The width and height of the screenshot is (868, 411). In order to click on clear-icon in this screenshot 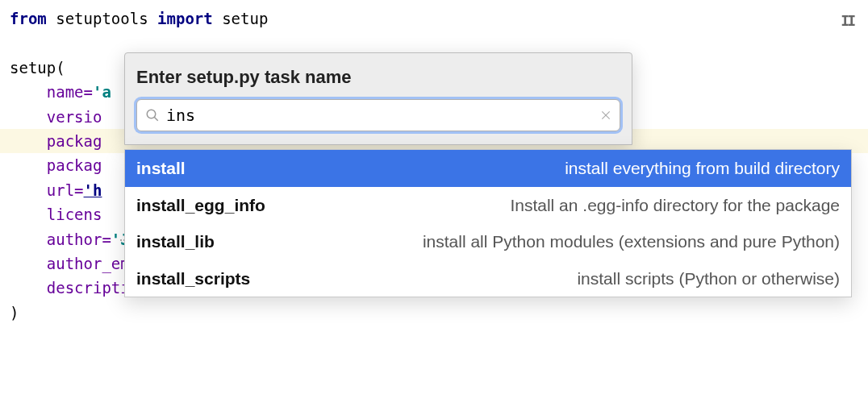, I will do `click(606, 115)`.